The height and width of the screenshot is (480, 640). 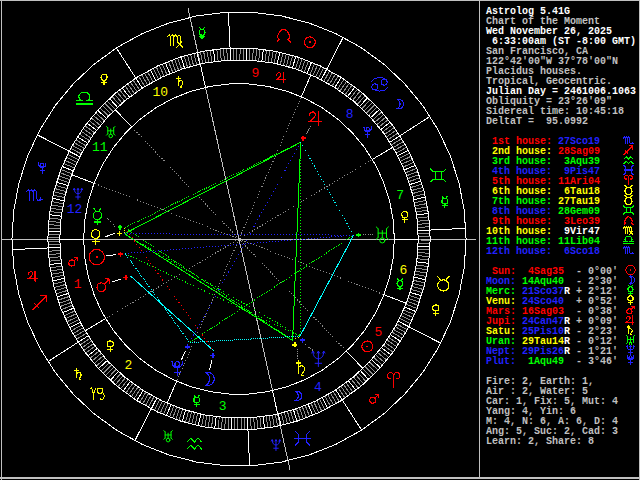 I want to click on svg-text: 12, so click(x=75, y=210).